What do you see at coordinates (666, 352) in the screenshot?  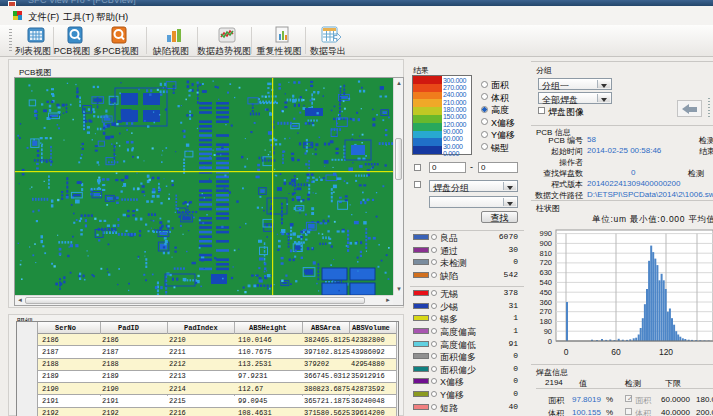 I see `svg-text: 120` at bounding box center [666, 352].